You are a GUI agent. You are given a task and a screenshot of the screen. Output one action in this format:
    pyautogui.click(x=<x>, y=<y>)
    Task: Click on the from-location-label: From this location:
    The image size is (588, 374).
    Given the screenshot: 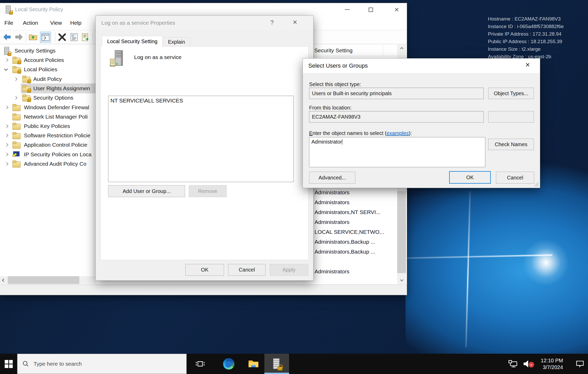 What is the action you would take?
    pyautogui.click(x=330, y=108)
    